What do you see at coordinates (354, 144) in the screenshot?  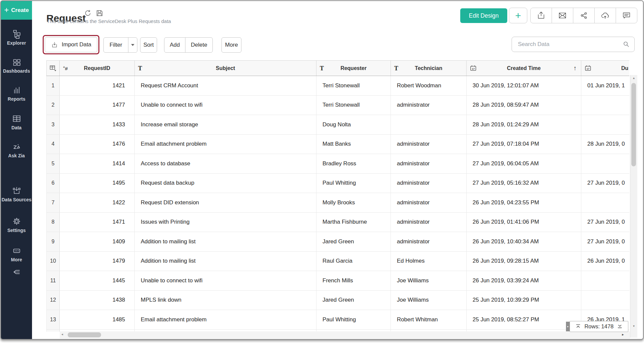 I see `cell-requester: Matt Banks` at bounding box center [354, 144].